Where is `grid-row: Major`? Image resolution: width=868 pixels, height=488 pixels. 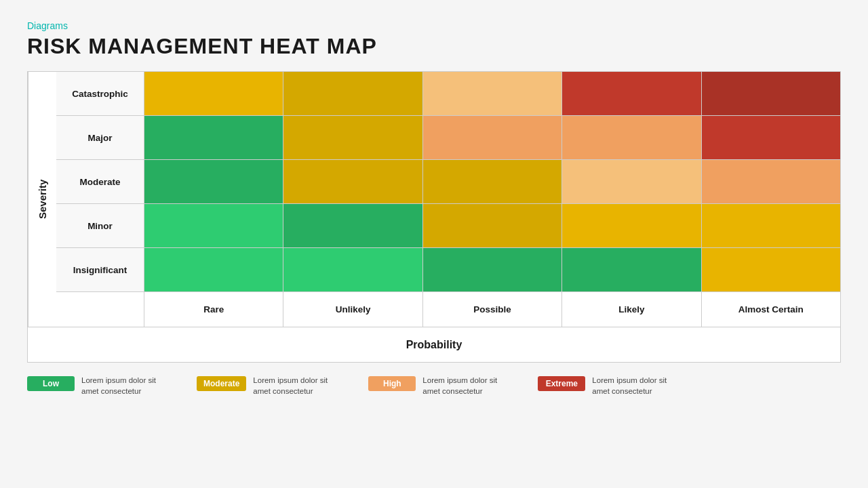 grid-row: Major is located at coordinates (448, 138).